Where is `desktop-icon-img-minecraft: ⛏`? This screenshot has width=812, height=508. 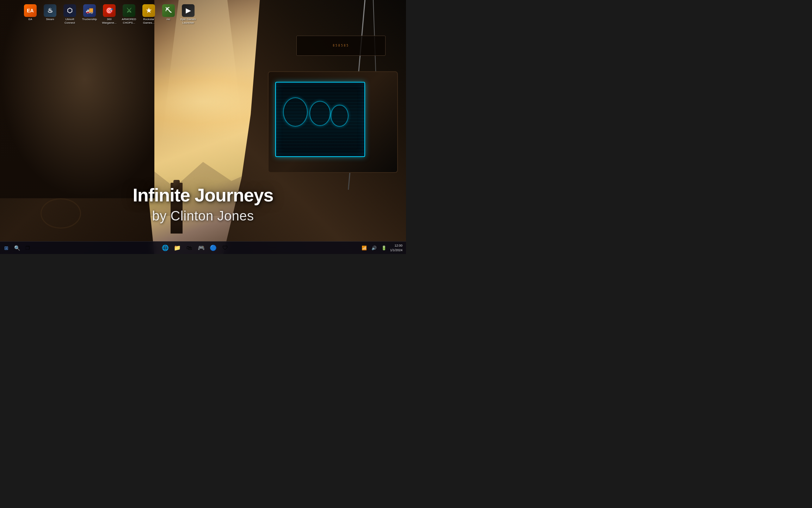
desktop-icon-img-minecraft: ⛏ is located at coordinates (168, 11).